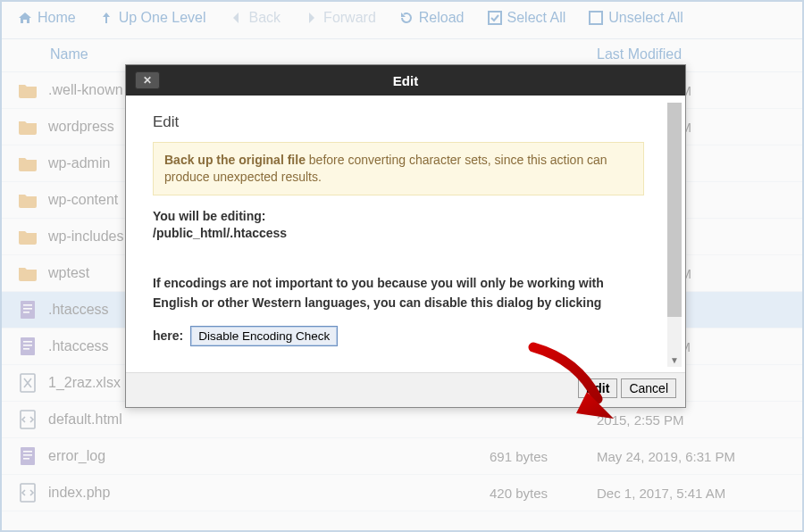 This screenshot has height=532, width=804. I want to click on empty-square-icon, so click(596, 18).